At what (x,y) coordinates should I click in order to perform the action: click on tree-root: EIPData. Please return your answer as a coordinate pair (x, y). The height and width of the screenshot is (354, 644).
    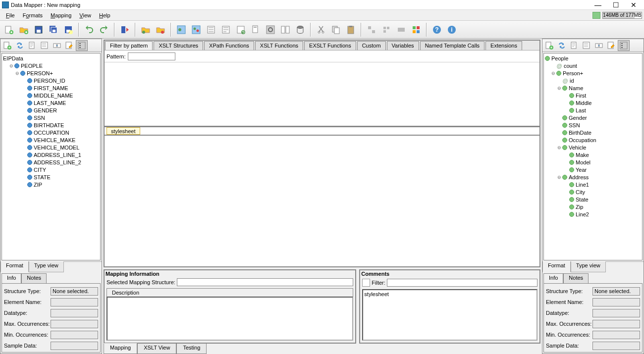
    Looking at the image, I should click on (51, 58).